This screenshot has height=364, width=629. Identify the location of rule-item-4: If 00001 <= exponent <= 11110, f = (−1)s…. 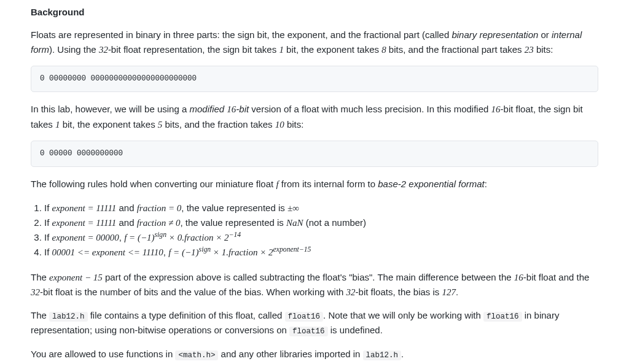
(321, 252).